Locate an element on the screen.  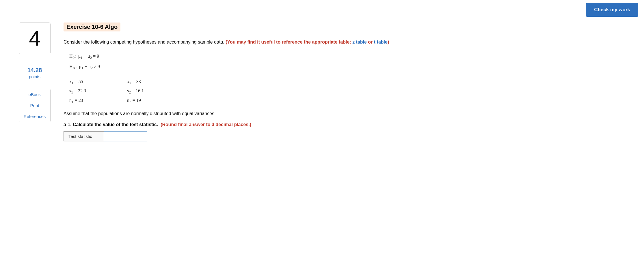
mu1-sub-h0: 1 is located at coordinates (81, 58).